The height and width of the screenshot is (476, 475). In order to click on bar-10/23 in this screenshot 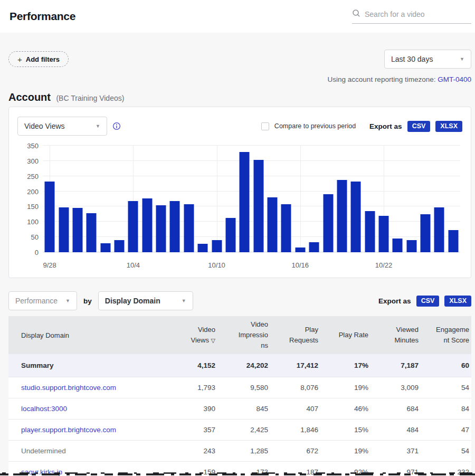, I will do `click(398, 245)`.